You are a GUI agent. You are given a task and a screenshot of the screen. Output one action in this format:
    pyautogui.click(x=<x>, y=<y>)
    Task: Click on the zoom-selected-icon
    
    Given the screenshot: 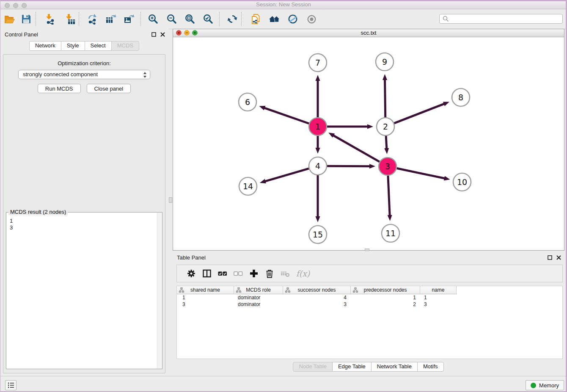 What is the action you would take?
    pyautogui.click(x=208, y=19)
    